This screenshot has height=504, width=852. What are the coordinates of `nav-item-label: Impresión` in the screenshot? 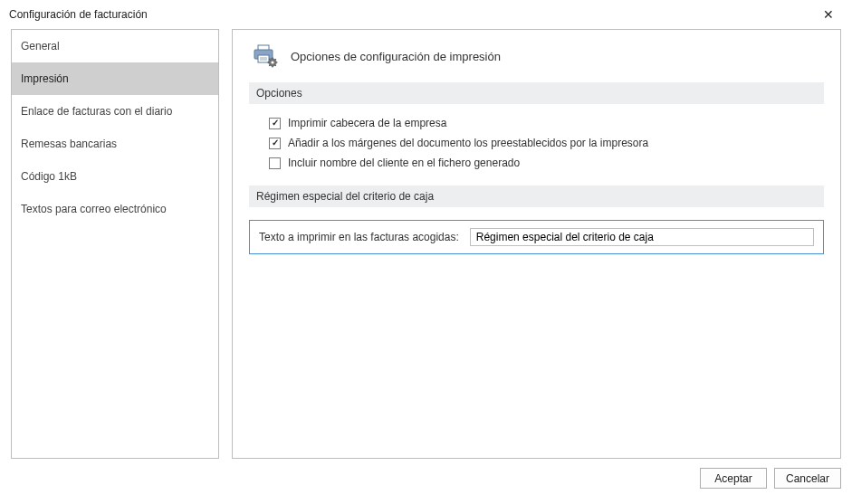 It's located at (45, 79).